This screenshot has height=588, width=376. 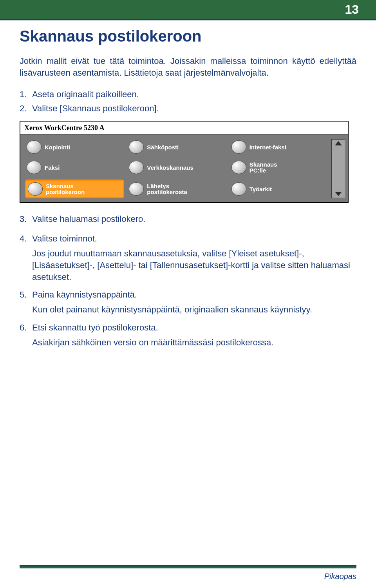 I want to click on page-number: 13, so click(x=352, y=9).